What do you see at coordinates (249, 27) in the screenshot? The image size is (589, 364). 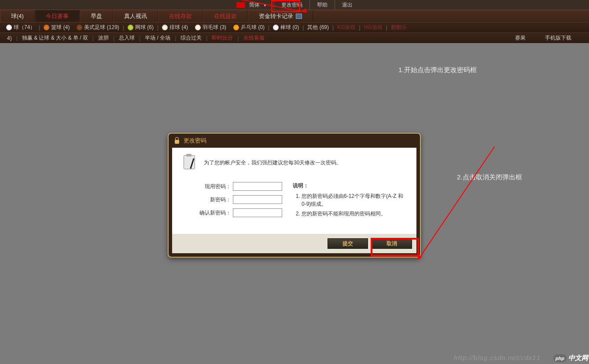 I see `sport-item-pingpong: 乒乓球 (0)` at bounding box center [249, 27].